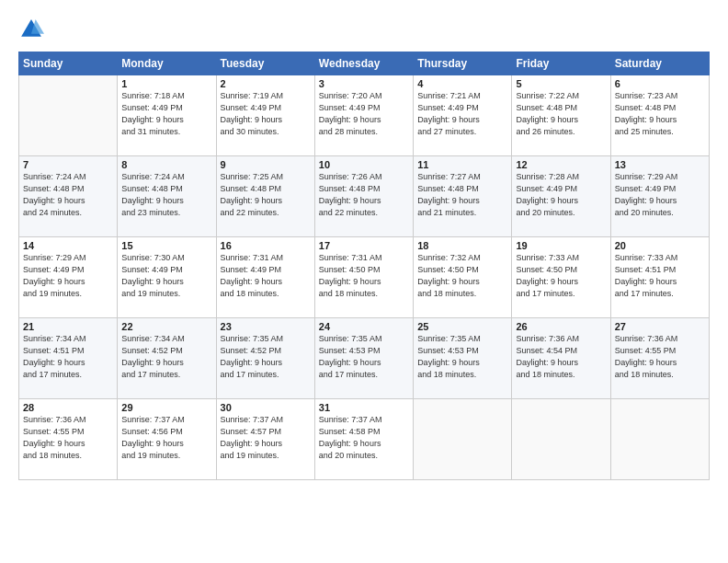  Describe the element at coordinates (266, 165) in the screenshot. I see `day-number: 9` at that location.